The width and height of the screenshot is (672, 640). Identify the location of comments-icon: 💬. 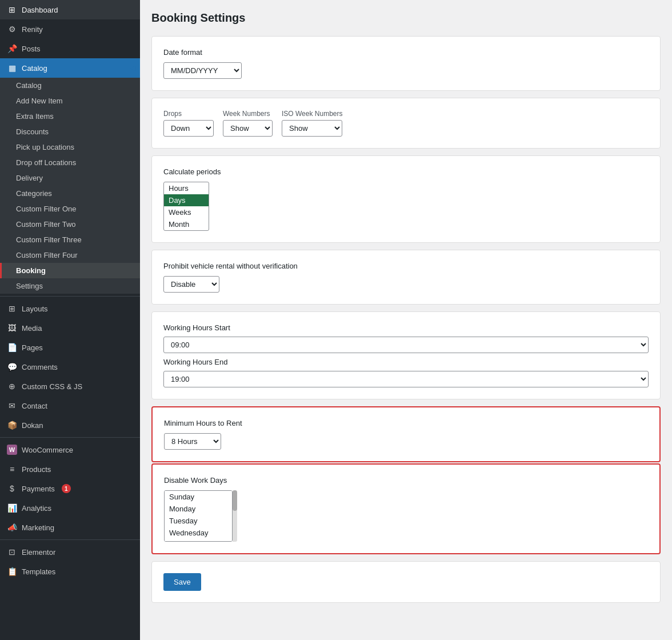
(12, 367).